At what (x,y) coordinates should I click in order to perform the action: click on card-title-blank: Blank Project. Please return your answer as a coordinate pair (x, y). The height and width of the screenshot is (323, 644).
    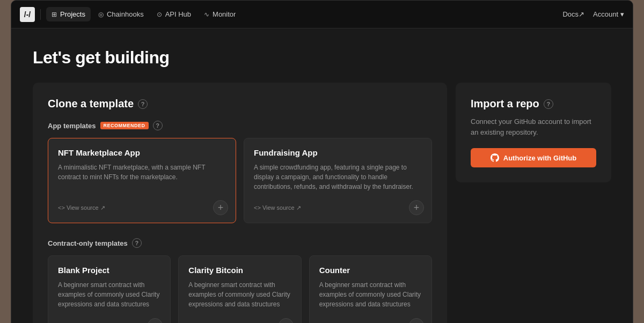
    Looking at the image, I should click on (109, 270).